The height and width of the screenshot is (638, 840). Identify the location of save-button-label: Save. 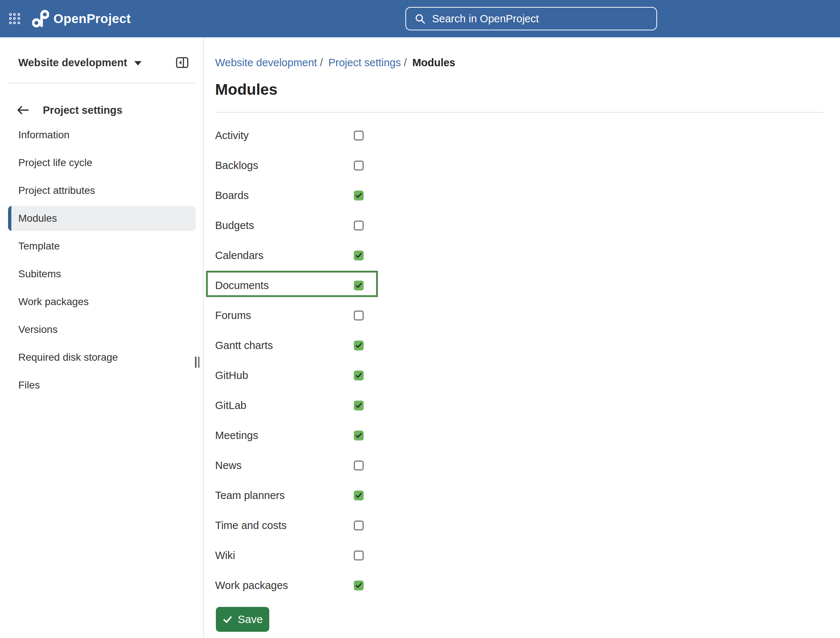
(250, 619).